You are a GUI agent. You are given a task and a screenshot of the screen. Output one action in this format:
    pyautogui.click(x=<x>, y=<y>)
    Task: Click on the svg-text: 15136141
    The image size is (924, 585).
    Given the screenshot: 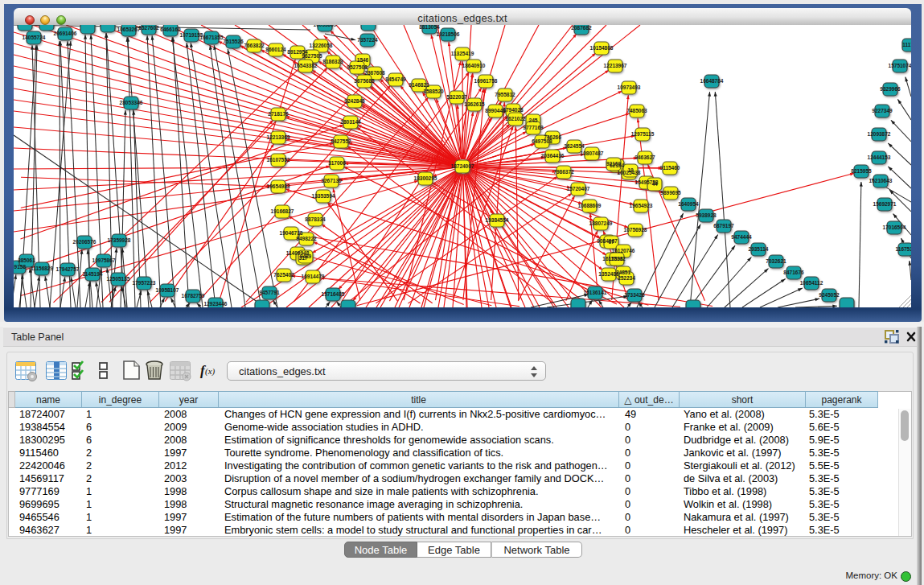 What is the action you would take?
    pyautogui.click(x=595, y=293)
    